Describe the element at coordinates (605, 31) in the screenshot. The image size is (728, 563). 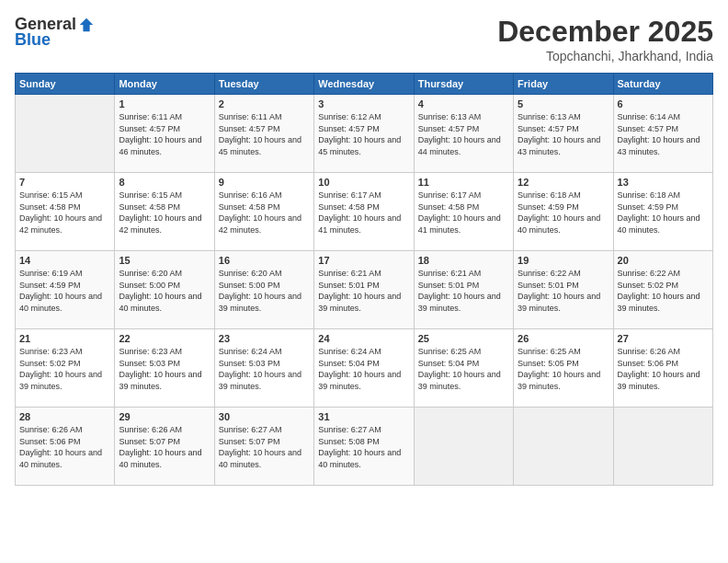
I see `month-title: December 2025` at that location.